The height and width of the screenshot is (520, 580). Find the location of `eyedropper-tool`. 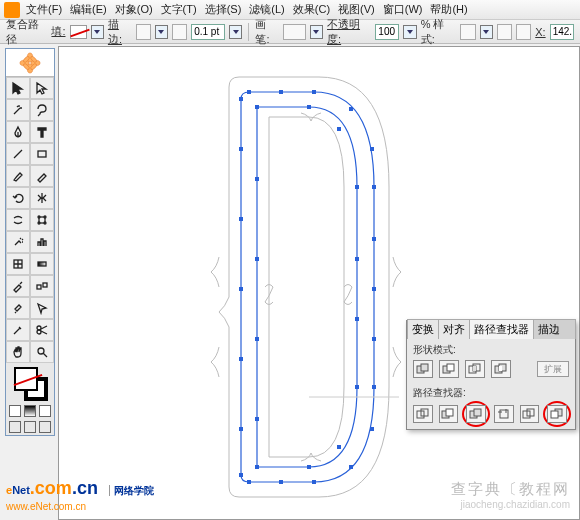

eyedropper-tool is located at coordinates (18, 286).